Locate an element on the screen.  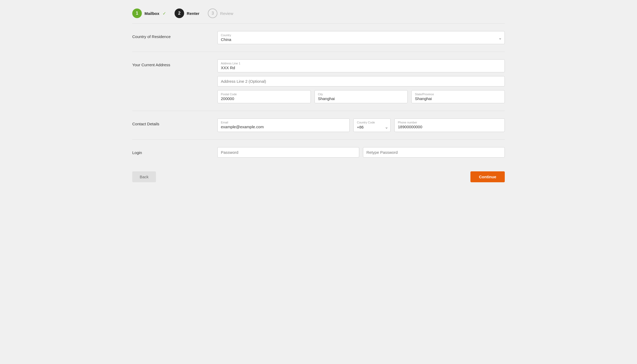
current-address-fields: Address Line 1 Postal Code City State/Pr… is located at coordinates (361, 81).